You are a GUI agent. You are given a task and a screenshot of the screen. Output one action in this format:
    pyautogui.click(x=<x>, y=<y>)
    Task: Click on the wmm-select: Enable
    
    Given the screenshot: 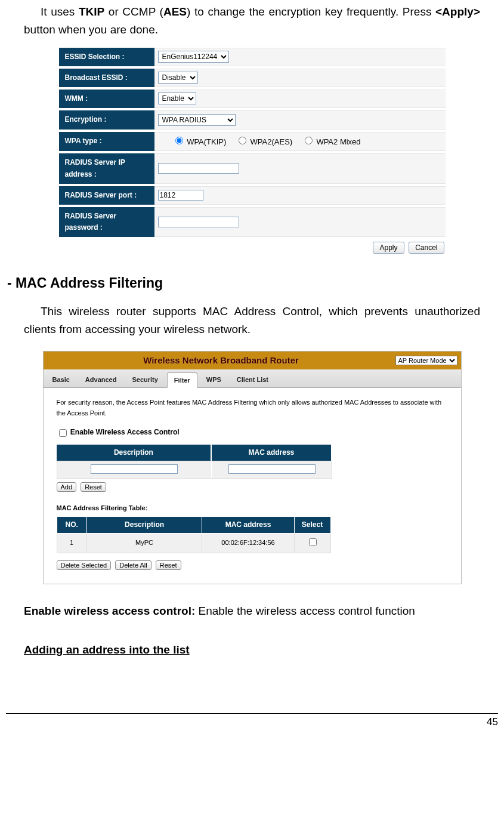 What is the action you would take?
    pyautogui.click(x=177, y=98)
    